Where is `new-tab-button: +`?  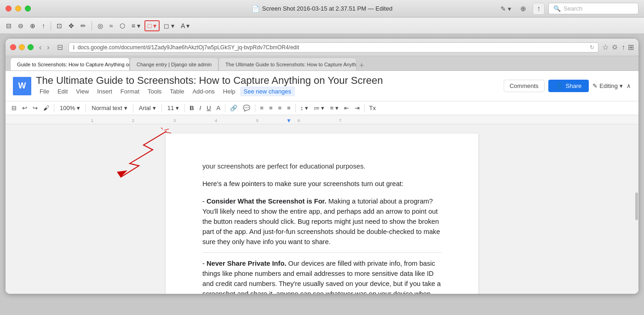 new-tab-button: + is located at coordinates (362, 65).